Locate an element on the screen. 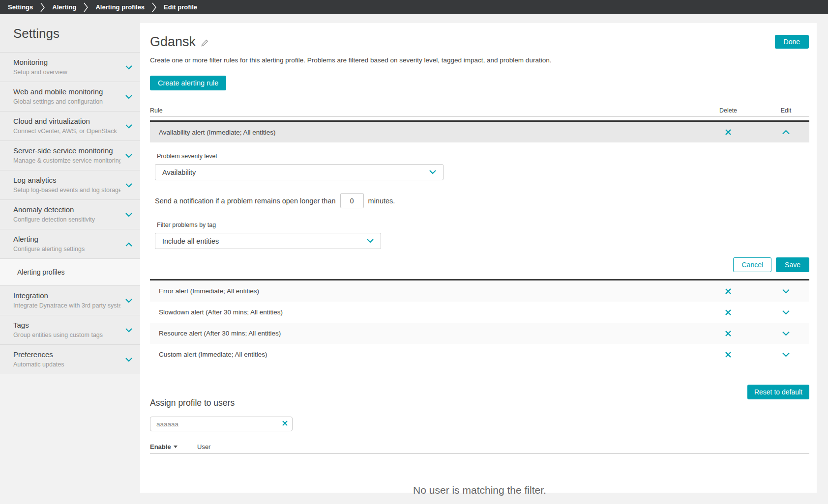 This screenshot has height=504, width=828. sidebar-item-title: Anomaly detection is located at coordinates (67, 209).